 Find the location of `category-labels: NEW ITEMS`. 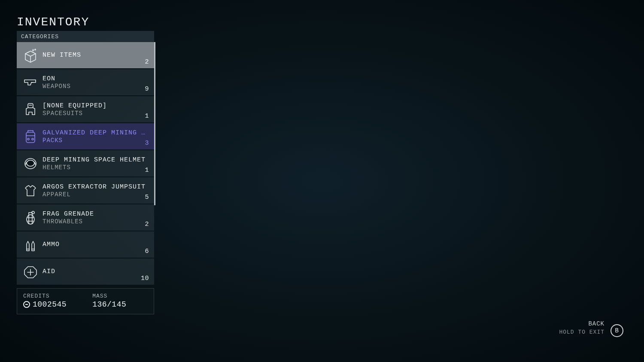

category-labels: NEW ITEMS is located at coordinates (94, 55).